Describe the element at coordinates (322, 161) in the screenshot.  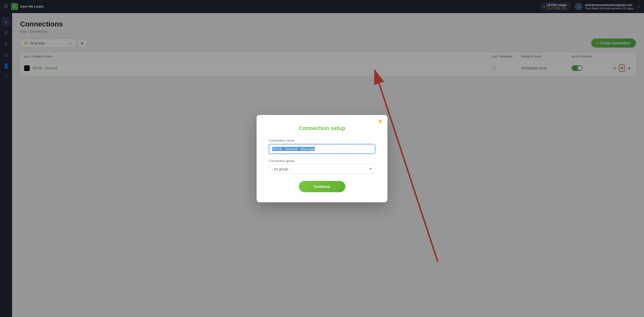
I see `connection-group-label: Connection group` at that location.